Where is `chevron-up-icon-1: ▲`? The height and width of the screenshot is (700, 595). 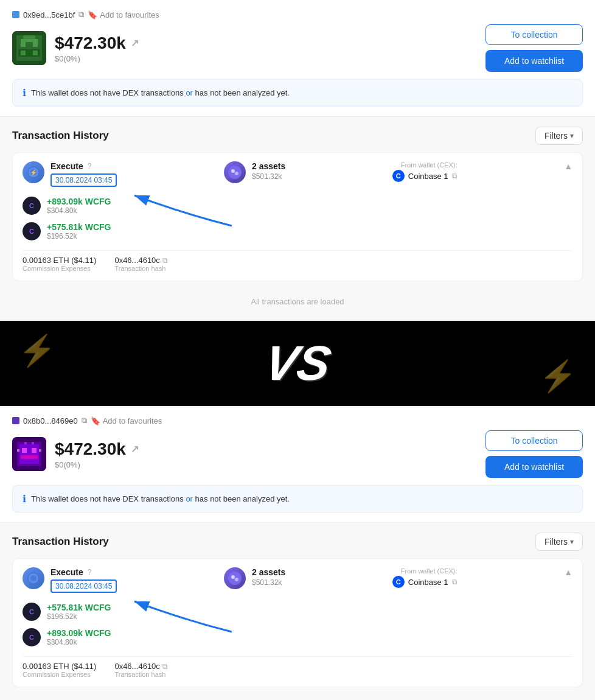
chevron-up-icon-1: ▲ is located at coordinates (568, 166).